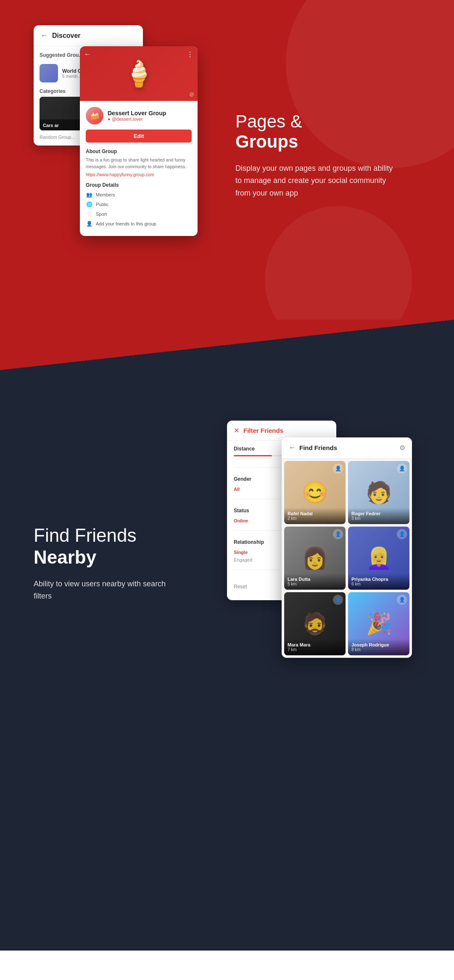 This screenshot has width=454, height=980. Describe the element at coordinates (139, 185) in the screenshot. I see `group-details-title: Group Details` at that location.